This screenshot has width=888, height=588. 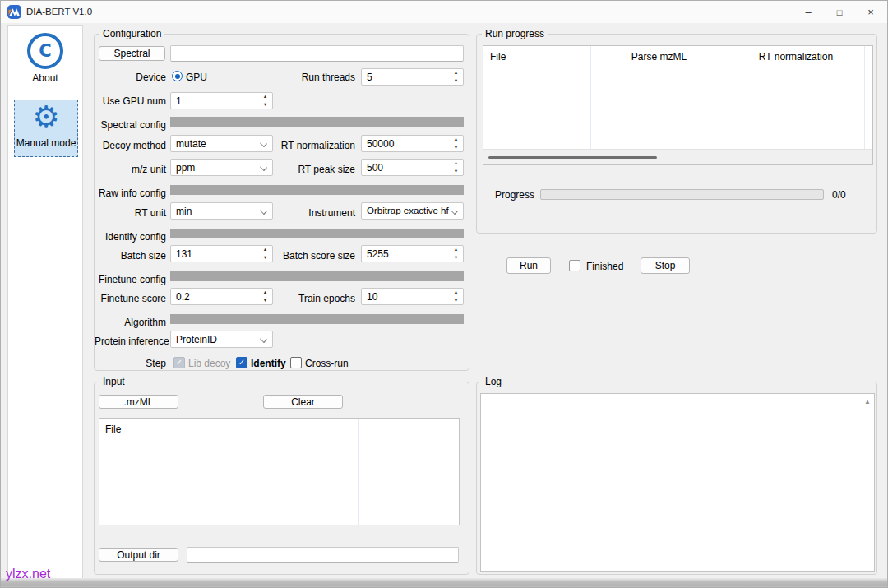 I want to click on batch-score-size-spinbox: 5255 ▲▼, so click(x=413, y=253).